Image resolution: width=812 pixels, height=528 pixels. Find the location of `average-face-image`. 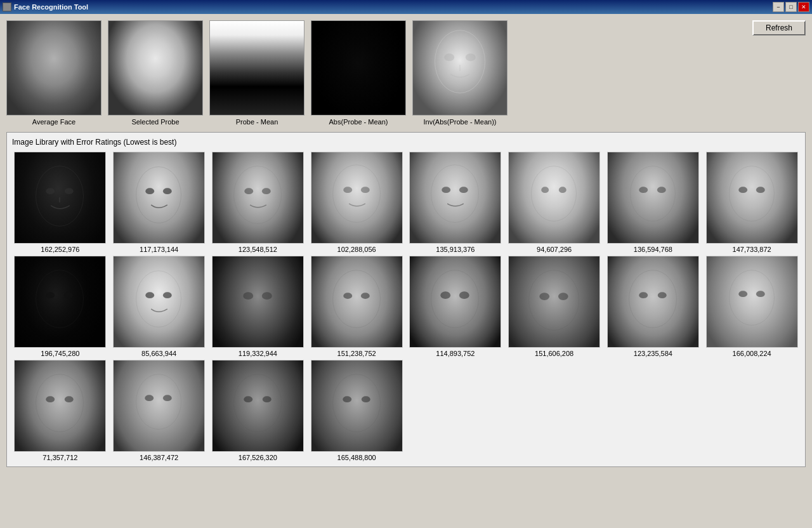

average-face-image is located at coordinates (54, 68).